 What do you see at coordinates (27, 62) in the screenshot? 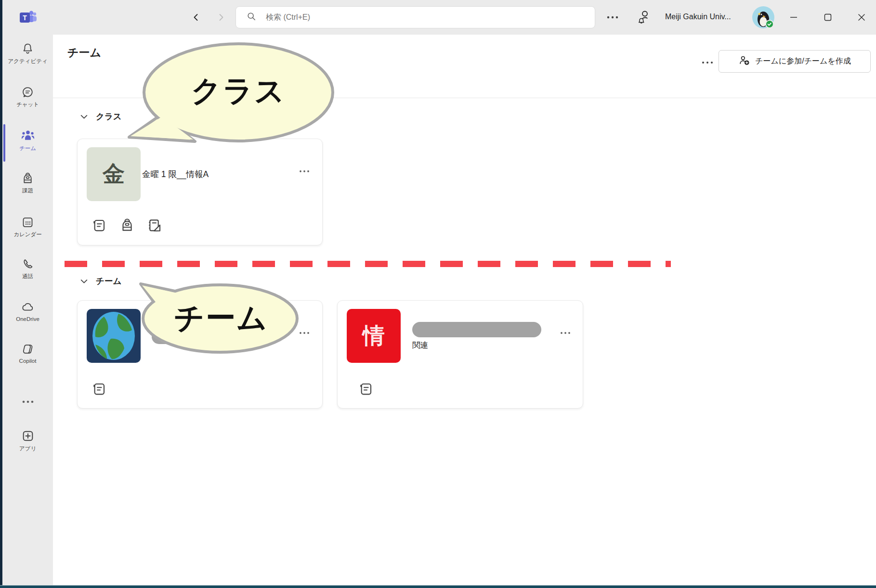
I see `sidebar-item-label: アクティビティ` at bounding box center [27, 62].